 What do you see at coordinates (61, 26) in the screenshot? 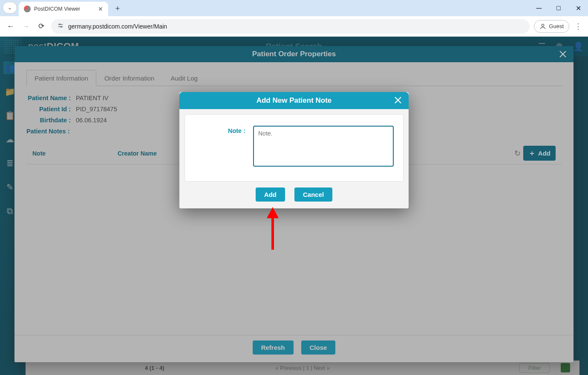
I see `site-settings-icon` at bounding box center [61, 26].